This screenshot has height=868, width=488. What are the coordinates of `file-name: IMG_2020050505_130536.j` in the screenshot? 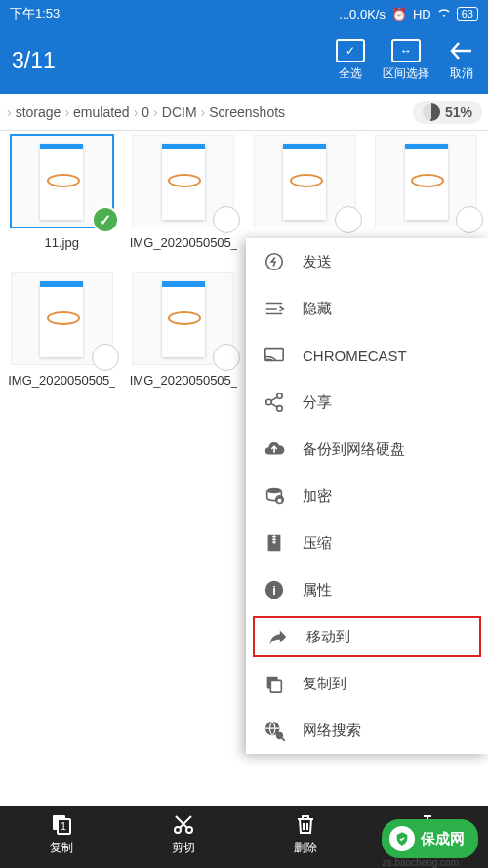 It's located at (183, 390).